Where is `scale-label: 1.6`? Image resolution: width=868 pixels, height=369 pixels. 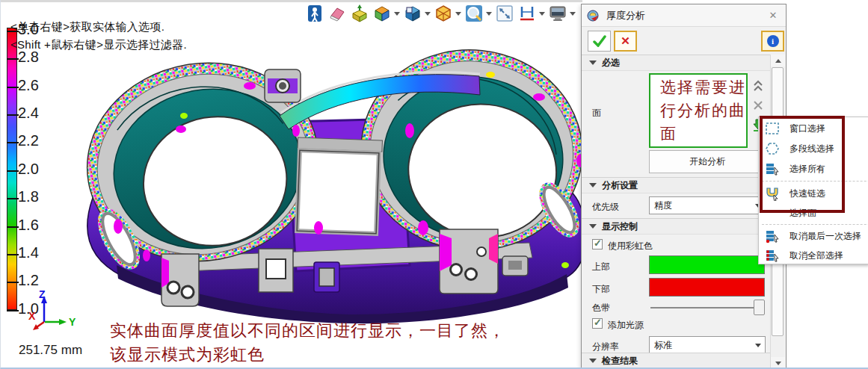
scale-label: 1.6 is located at coordinates (28, 226).